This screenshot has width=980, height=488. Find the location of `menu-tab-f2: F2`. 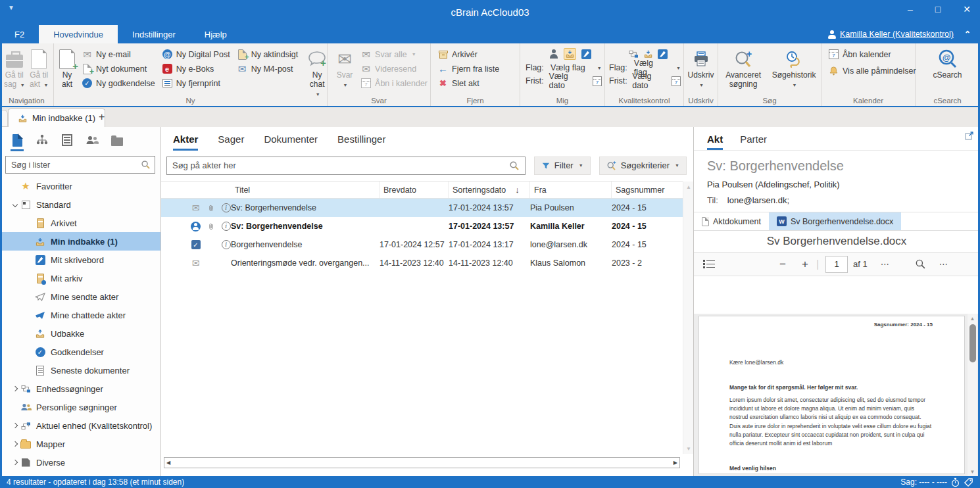

menu-tab-f2: F2 is located at coordinates (20, 34).